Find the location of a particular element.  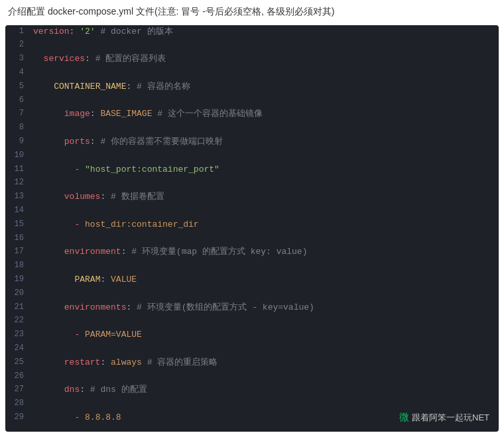

table-row: 12 is located at coordinates (252, 183).